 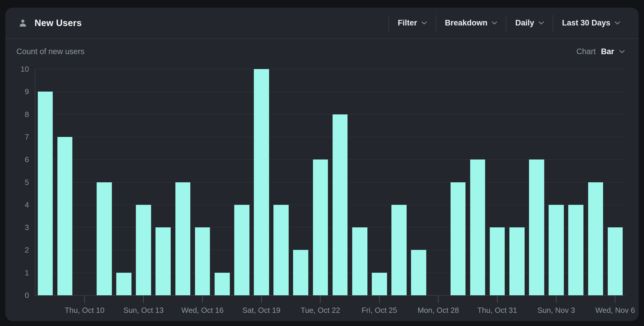 What do you see at coordinates (261, 310) in the screenshot?
I see `x-axis-tick-label: Sat, Oct 19` at bounding box center [261, 310].